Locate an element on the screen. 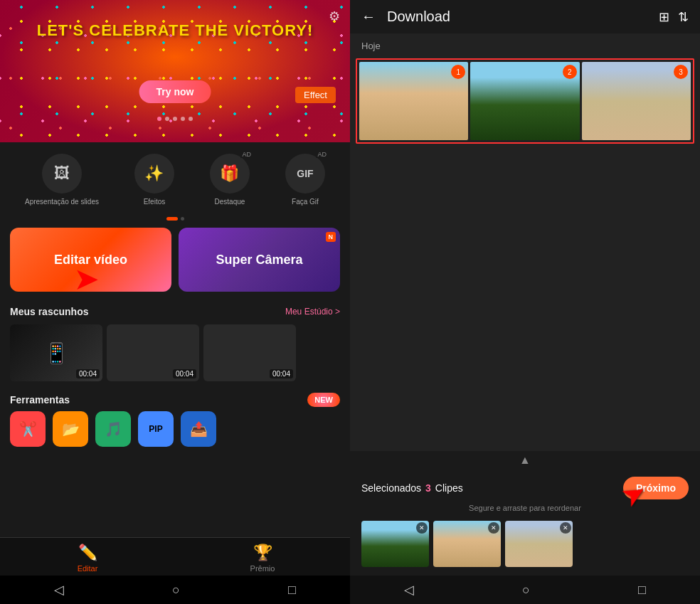  pip-icon: PIP is located at coordinates (156, 429).